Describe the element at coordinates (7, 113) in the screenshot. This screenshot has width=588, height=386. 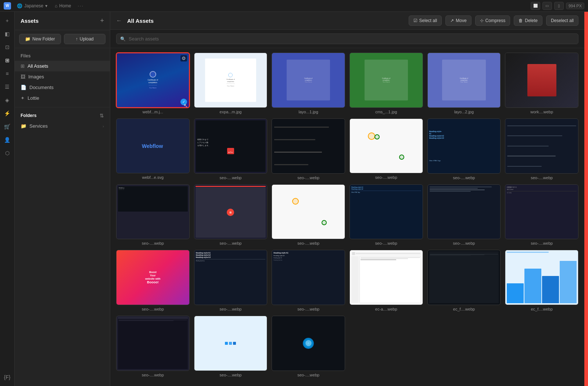
I see `interactions-icon: ⚡` at that location.